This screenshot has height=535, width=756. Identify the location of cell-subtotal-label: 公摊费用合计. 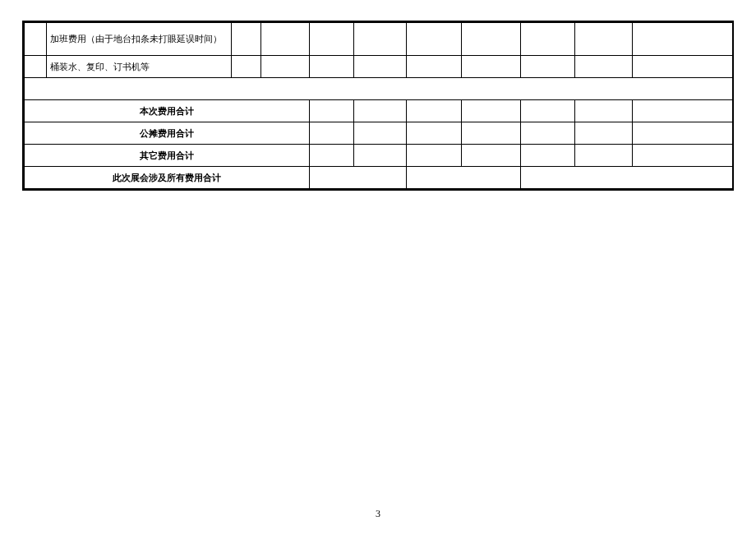
(168, 133).